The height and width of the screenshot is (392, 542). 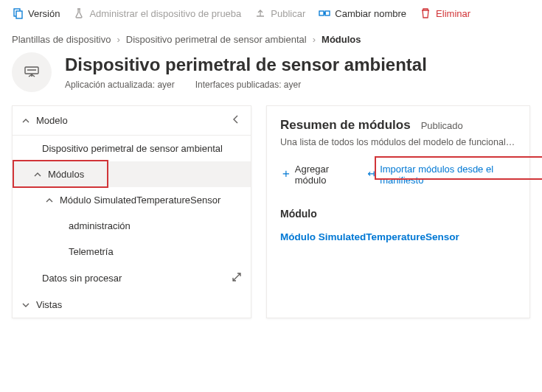 I want to click on breadcrumb-device: Dispositivo perimetral de sensor ambient…, so click(x=217, y=40).